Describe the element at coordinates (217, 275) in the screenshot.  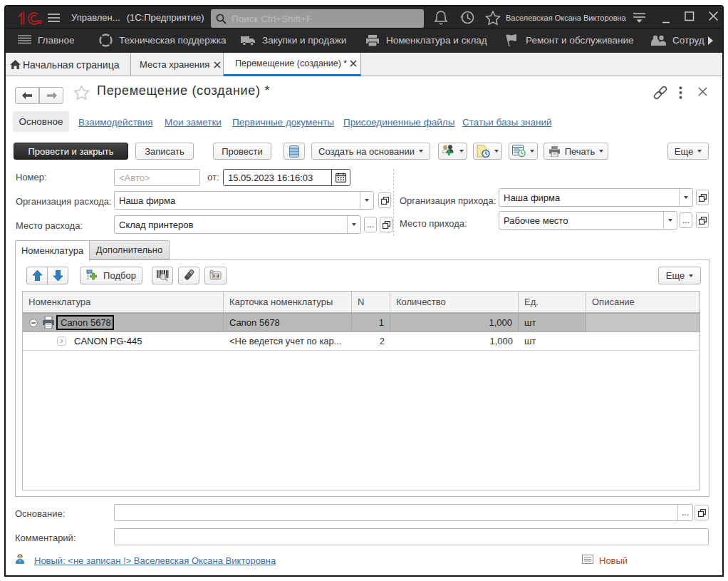
I see `svg-text: 0-9` at that location.